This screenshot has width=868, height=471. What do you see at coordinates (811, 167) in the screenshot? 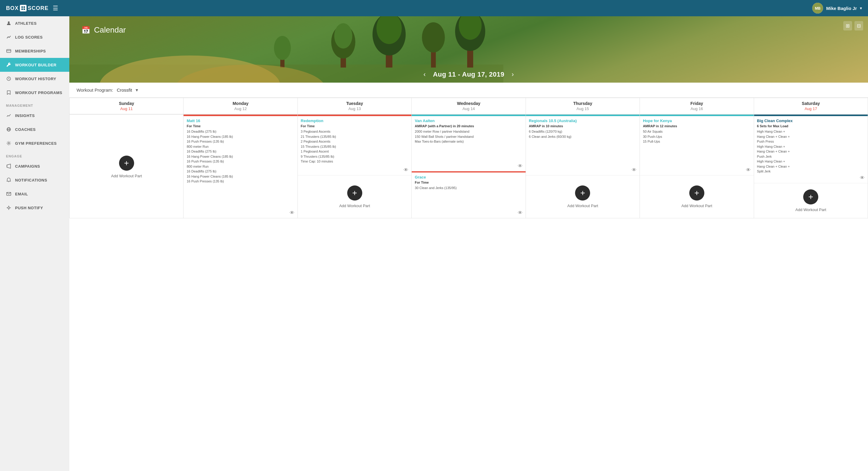
I see `cal-cell-saturday: Big Clean Complex 6 Sets for Max Load Hi…` at bounding box center [811, 167].